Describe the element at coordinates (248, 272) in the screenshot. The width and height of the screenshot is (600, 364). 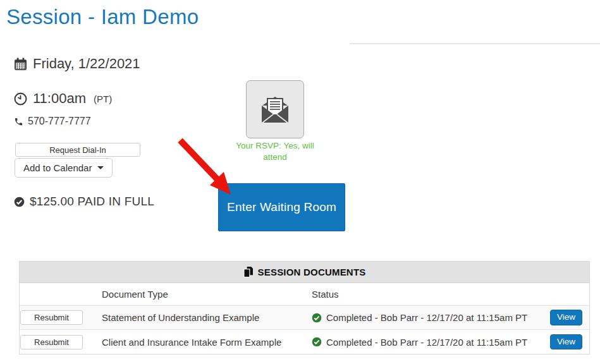
I see `documents-icon` at that location.